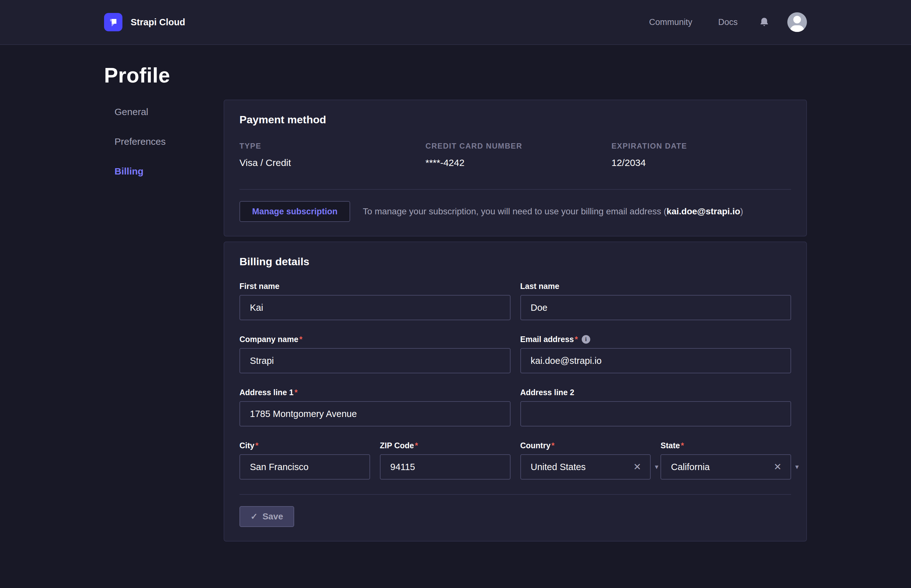  Describe the element at coordinates (375, 354) in the screenshot. I see `company-name-group: Company name*` at that location.